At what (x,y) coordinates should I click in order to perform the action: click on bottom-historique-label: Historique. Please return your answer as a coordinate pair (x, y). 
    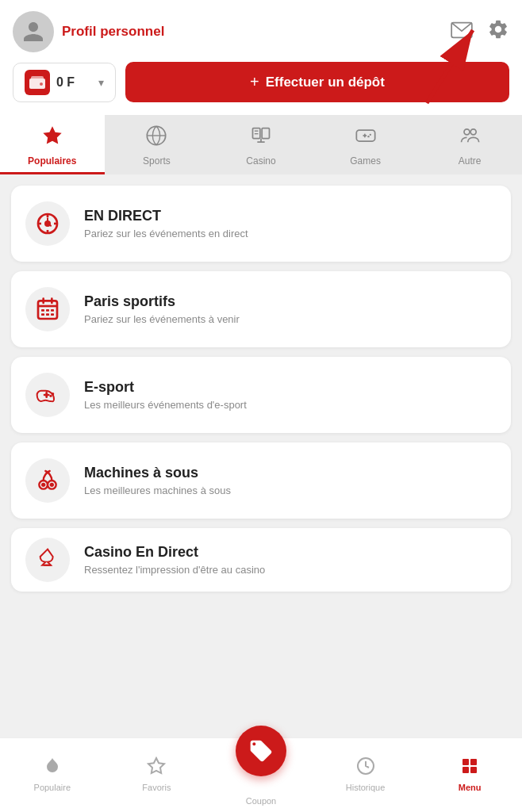
    Looking at the image, I should click on (366, 787).